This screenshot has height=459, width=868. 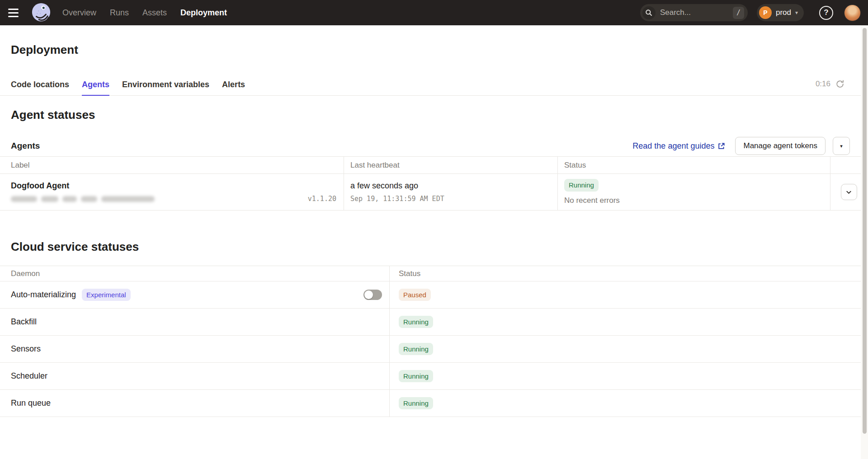 What do you see at coordinates (853, 13) in the screenshot?
I see `user-avatar` at bounding box center [853, 13].